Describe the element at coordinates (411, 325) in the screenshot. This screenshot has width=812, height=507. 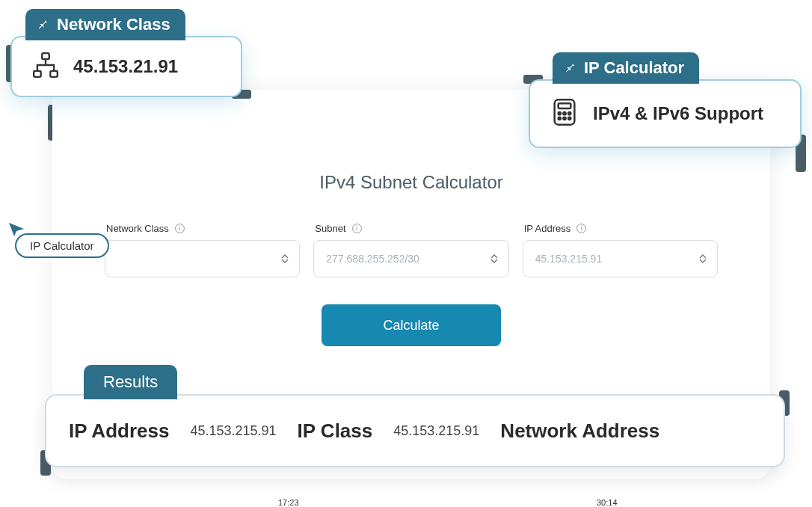
I see `calculate-button: Calculate` at that location.